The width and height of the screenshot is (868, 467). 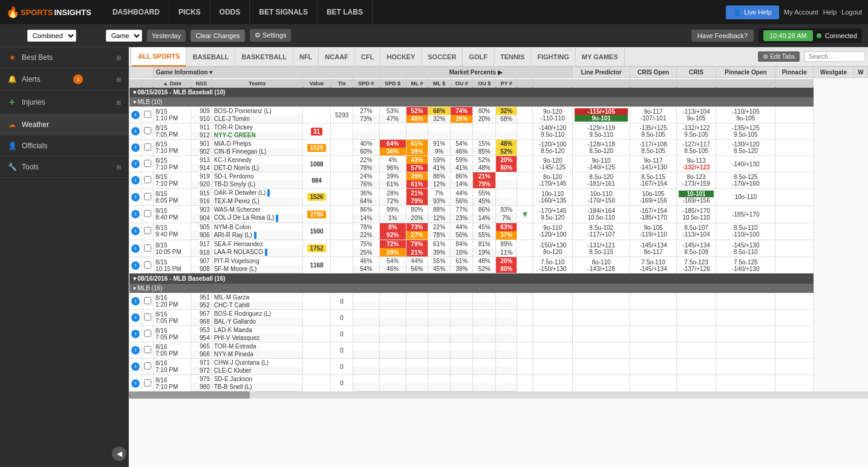 What do you see at coordinates (64, 167) in the screenshot?
I see `sidebar-item-tools: 🔧 Tools ⊞` at bounding box center [64, 167].